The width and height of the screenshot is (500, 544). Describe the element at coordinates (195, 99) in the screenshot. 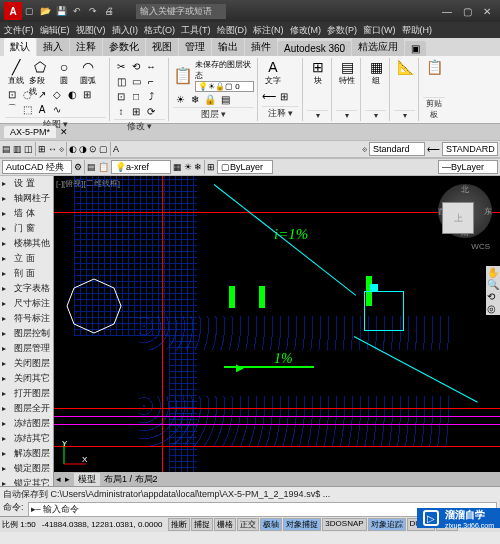

I see `layer-icon: ❄` at that location.